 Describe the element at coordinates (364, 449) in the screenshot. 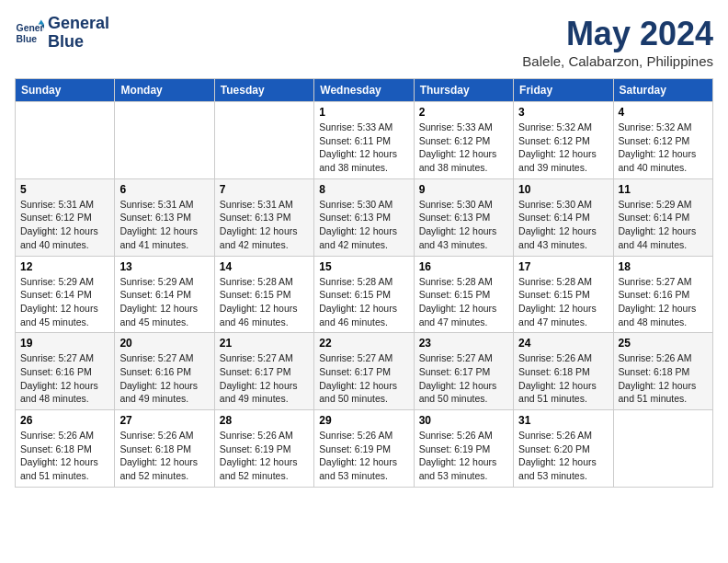

I see `calendar-cell: 29Sunrise: 5:26 AMSunset: 6:19 PMDayligh…` at that location.